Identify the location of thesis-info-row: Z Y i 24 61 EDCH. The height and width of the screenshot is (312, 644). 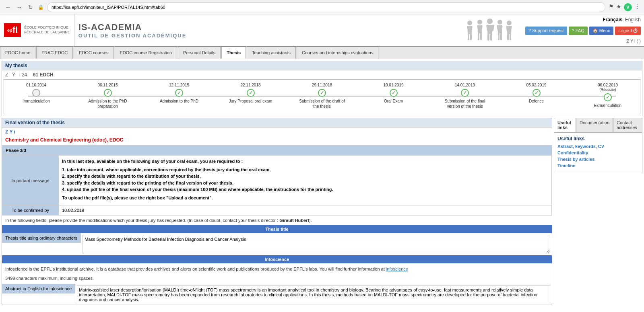
(322, 75).